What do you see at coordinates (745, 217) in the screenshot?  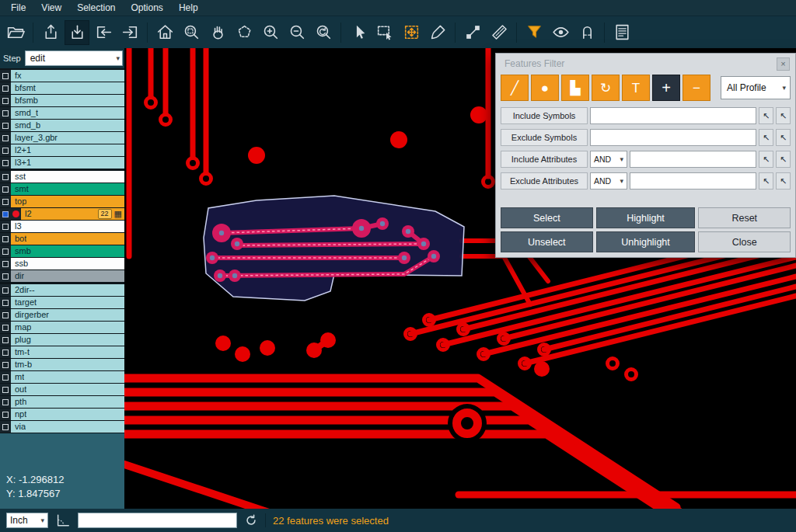 I see `reset-button: Reset` at bounding box center [745, 217].